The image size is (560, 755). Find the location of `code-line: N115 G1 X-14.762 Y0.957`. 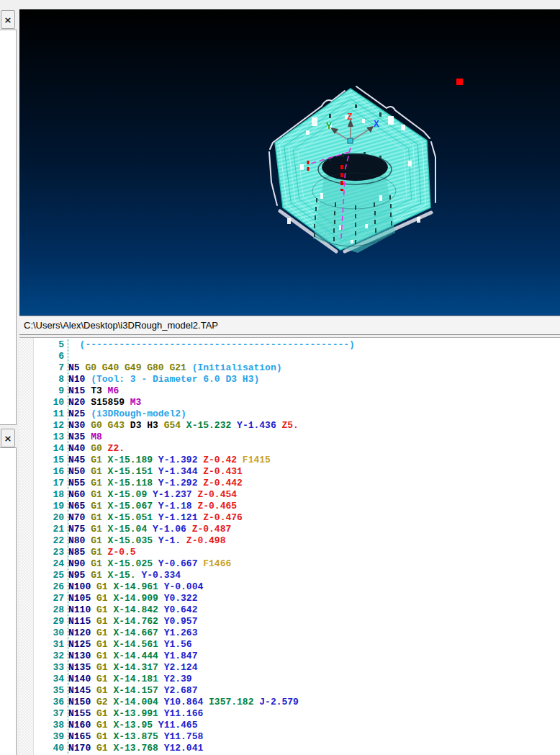

code-line: N115 G1 X-14.762 Y0.957 is located at coordinates (314, 622).